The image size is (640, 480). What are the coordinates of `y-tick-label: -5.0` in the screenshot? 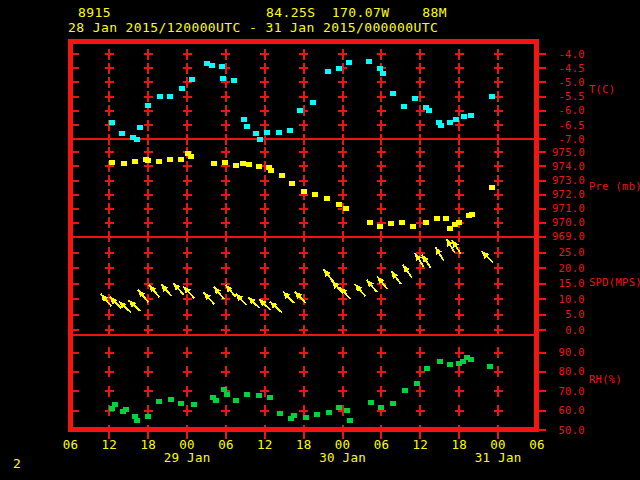 It's located at (572, 82).